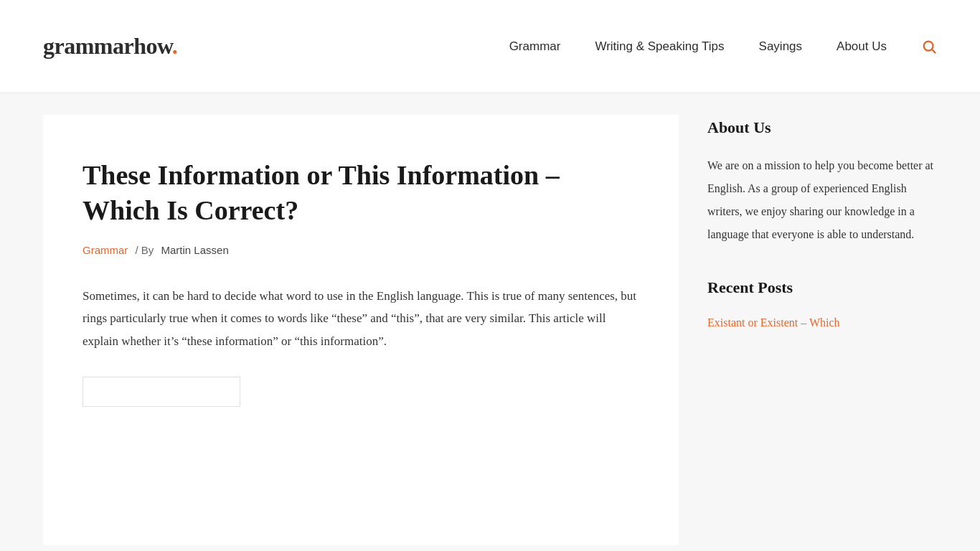  I want to click on nav-item-grammar: Grammar, so click(535, 46).